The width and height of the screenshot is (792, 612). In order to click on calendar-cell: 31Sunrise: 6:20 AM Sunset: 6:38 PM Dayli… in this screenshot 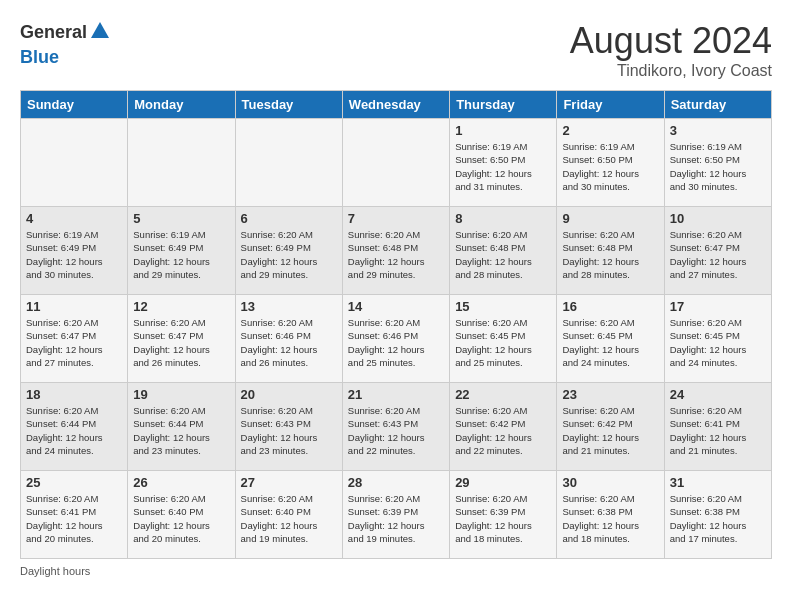, I will do `click(718, 515)`.